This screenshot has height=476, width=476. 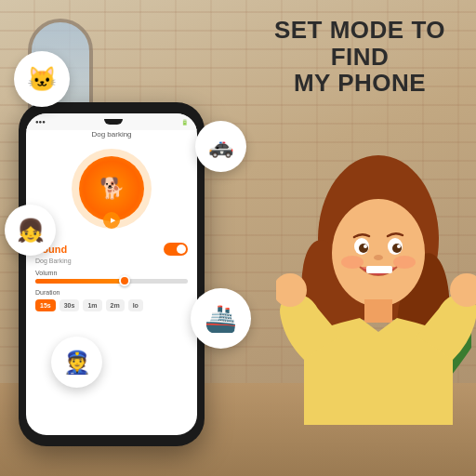 What do you see at coordinates (112, 189) in the screenshot?
I see `sound-ring: 🐕 ▶` at bounding box center [112, 189].